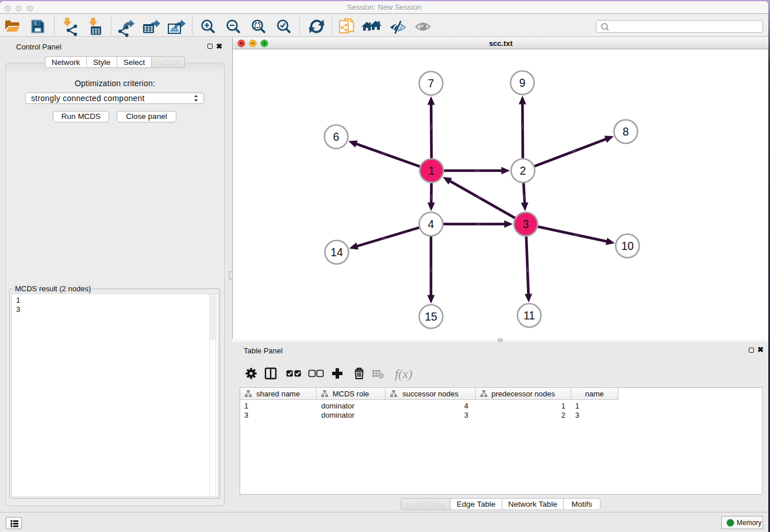 The image size is (770, 532). I want to click on svg-text: 8, so click(626, 132).